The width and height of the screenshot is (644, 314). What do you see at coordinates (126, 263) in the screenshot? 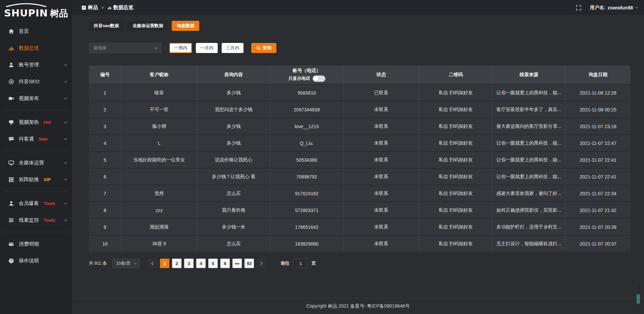
I see `page-size-select: 10条/页` at bounding box center [126, 263].